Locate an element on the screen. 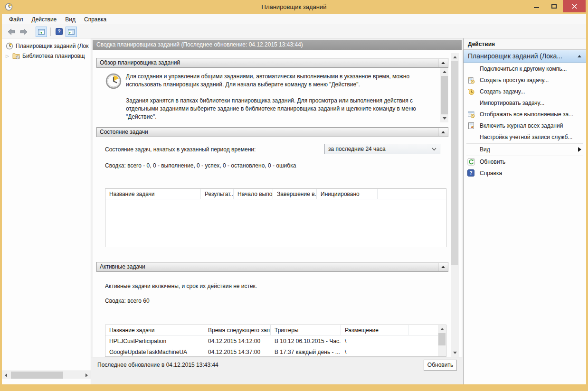 Image resolution: width=588 pixels, height=391 pixels. summary-pane-header: Сводка планировщика заданий (Последнее о… is located at coordinates (277, 45).